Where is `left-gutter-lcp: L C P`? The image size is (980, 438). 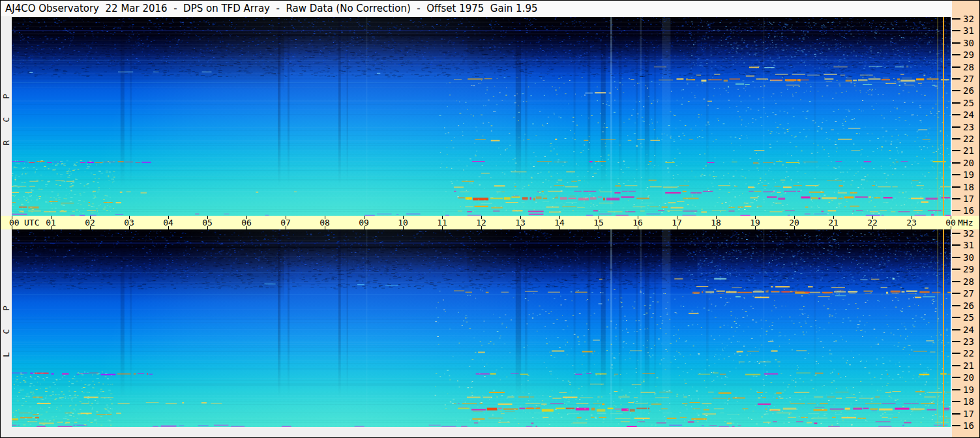 left-gutter-lcp: L C P is located at coordinates (7, 328).